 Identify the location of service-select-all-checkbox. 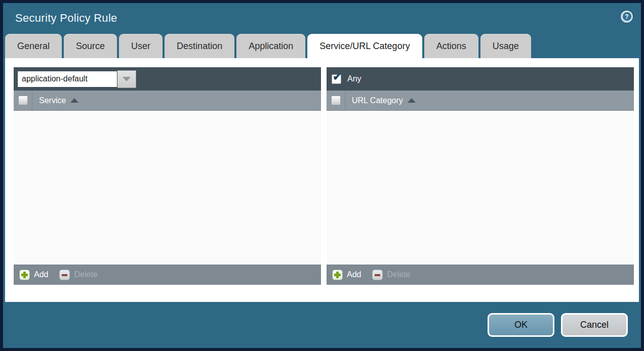
(23, 100).